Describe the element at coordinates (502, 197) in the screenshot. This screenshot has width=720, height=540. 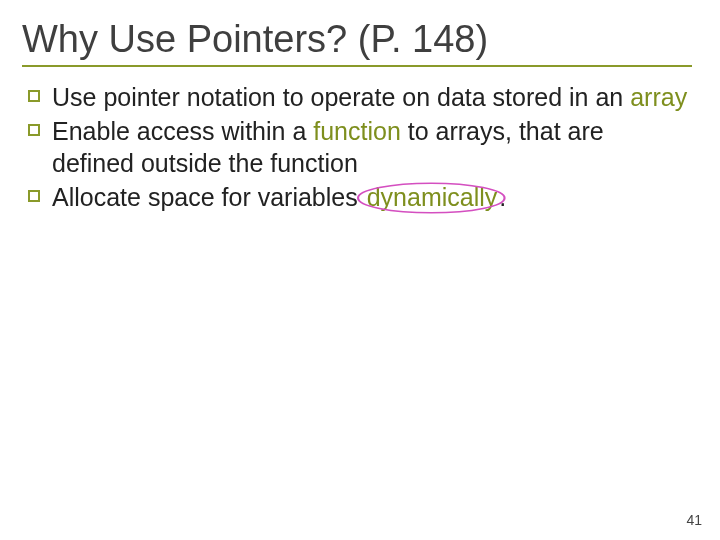
I see `text-run: .` at that location.